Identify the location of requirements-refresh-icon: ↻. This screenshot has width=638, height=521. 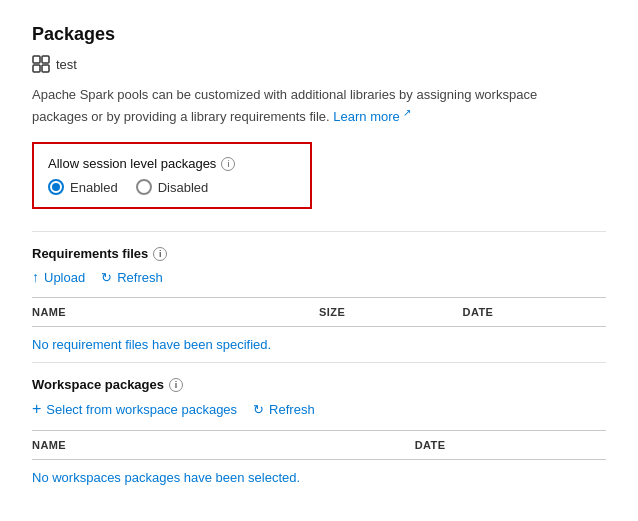
(106, 278).